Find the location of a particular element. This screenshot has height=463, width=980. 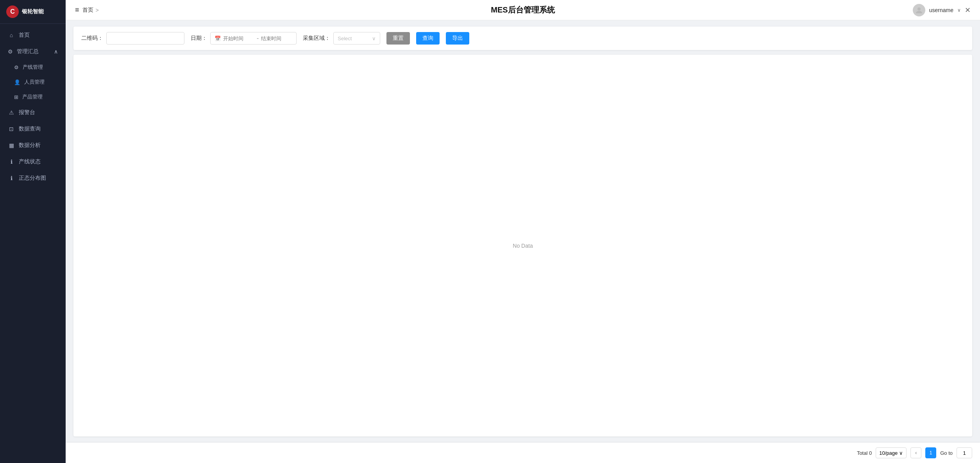

data-analysis-label: 数据分析 is located at coordinates (30, 145).